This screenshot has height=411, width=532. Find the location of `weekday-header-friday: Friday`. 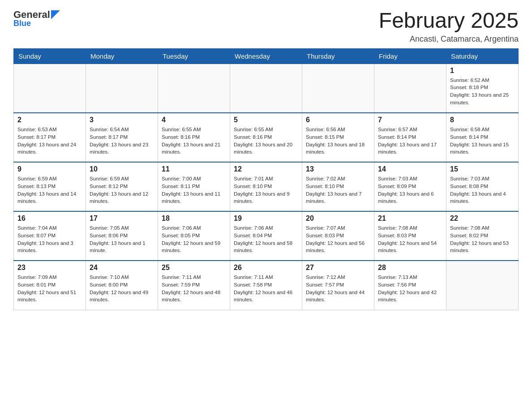

weekday-header-friday: Friday is located at coordinates (410, 56).